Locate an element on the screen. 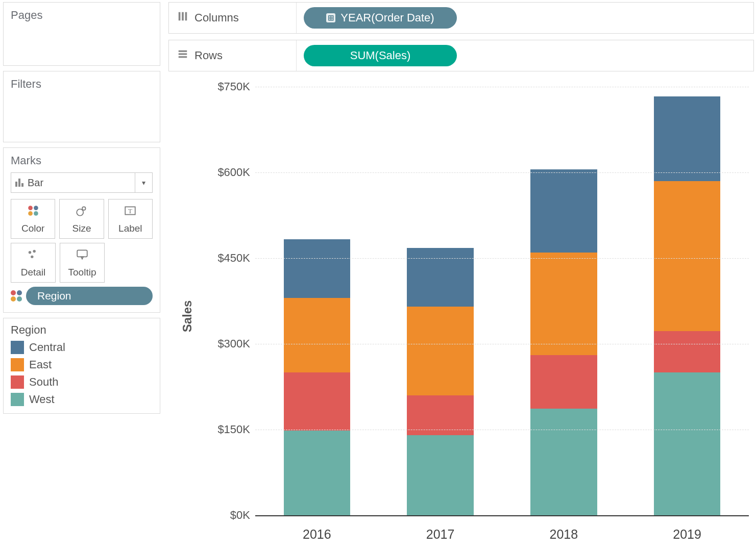  x-tick: 2019 is located at coordinates (687, 535).